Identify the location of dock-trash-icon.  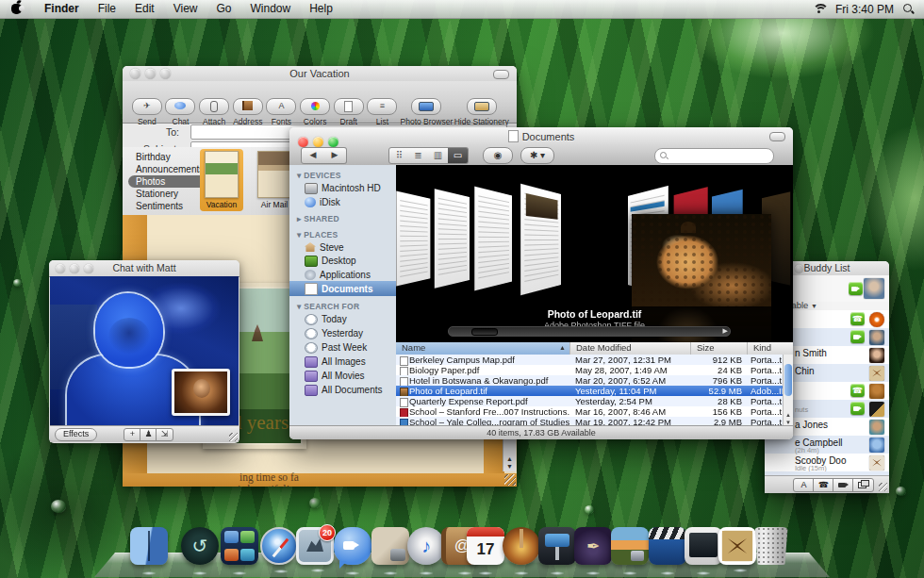
(771, 546).